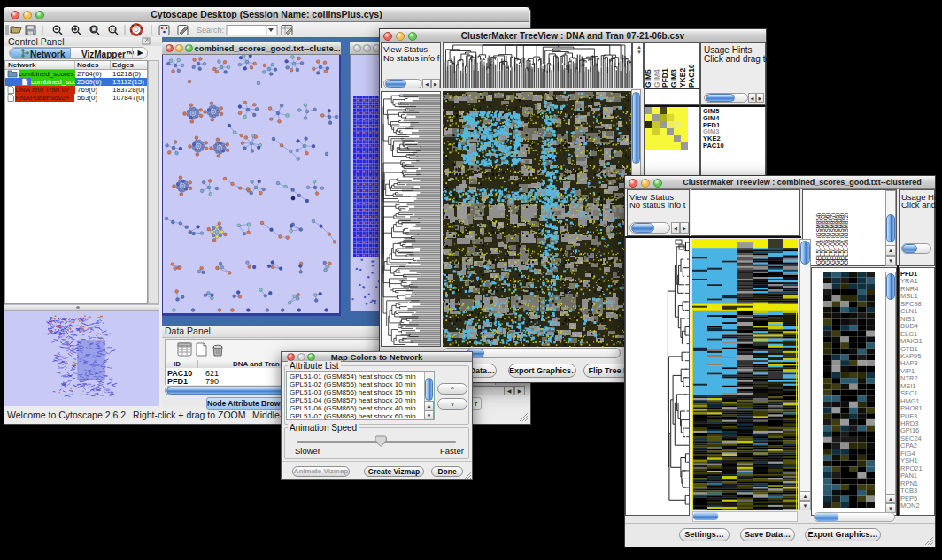 The image size is (942, 560). I want to click on svg-text: PFD1, so click(665, 78).